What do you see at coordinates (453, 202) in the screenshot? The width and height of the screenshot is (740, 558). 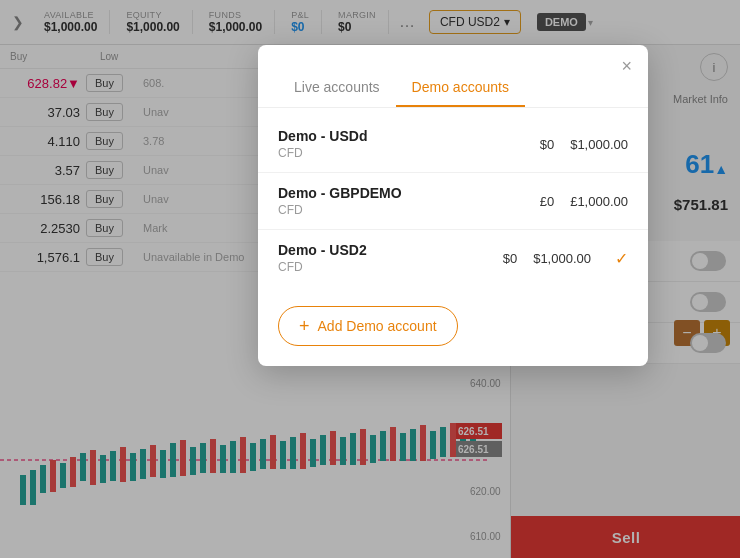 I see `account-item-2: Demo - GBPDEMO CFD £0 £1,000.00` at bounding box center [453, 202].